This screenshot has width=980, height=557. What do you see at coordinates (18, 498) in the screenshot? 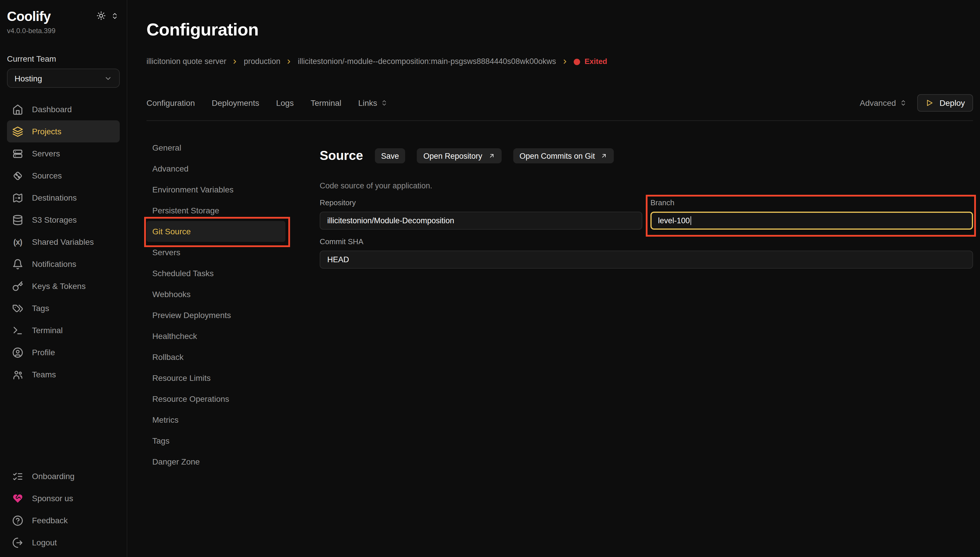
I see `heart-handshake-icon` at bounding box center [18, 498].